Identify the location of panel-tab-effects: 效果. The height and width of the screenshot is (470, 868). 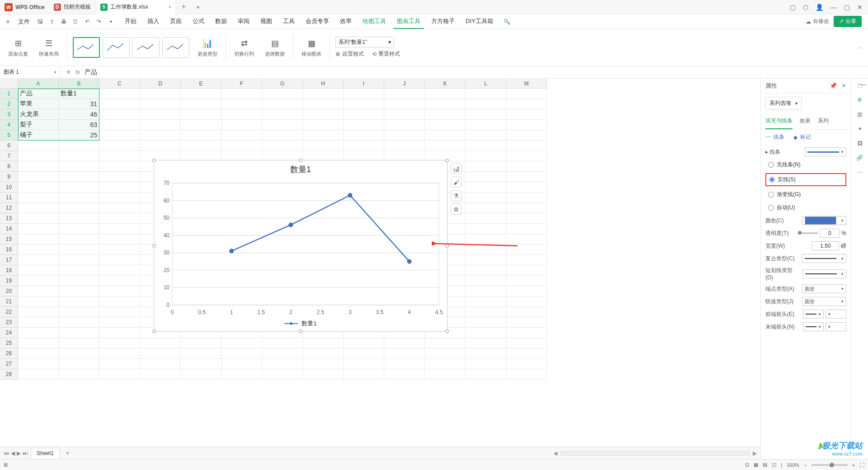
(805, 121).